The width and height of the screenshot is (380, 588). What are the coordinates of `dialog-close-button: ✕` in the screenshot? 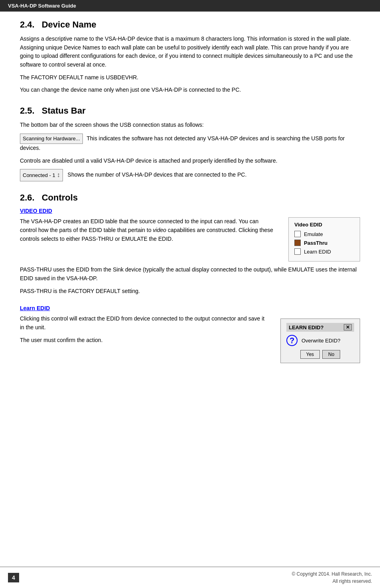 It's located at (348, 327).